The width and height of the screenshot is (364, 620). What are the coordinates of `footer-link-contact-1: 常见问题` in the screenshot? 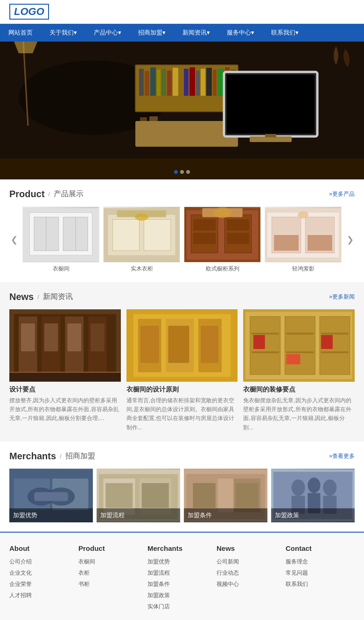 It's located at (320, 573).